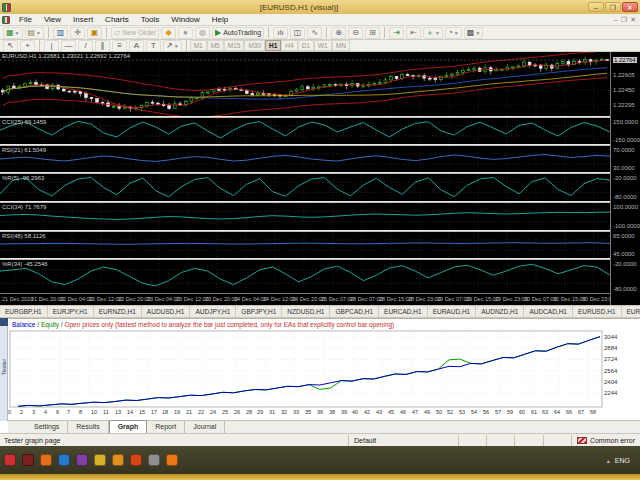 The width and height of the screenshot is (640, 480). What do you see at coordinates (305, 159) in the screenshot?
I see `indicator-window-2: RSI(21) 61.5049` at bounding box center [305, 159].